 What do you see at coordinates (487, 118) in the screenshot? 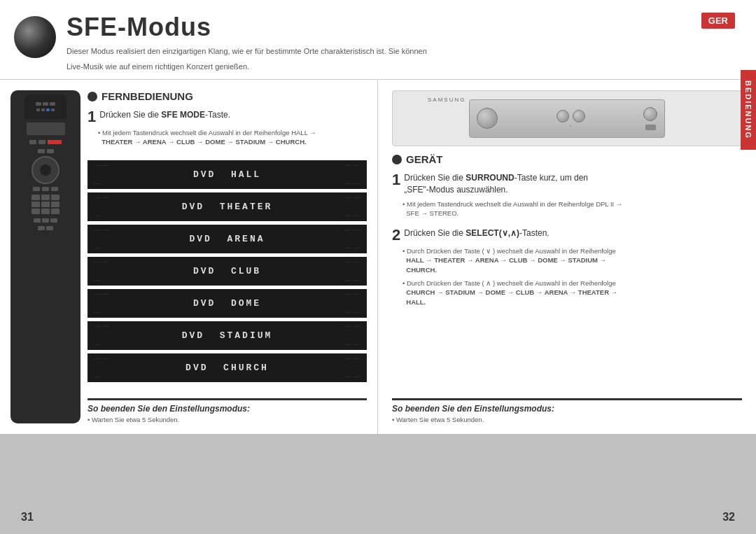
I see `device-knob-left` at bounding box center [487, 118].